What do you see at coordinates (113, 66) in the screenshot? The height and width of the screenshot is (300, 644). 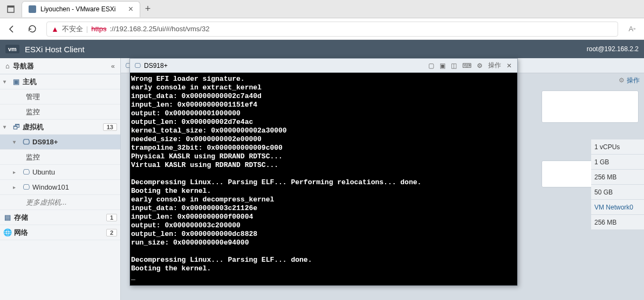 I see `collapse-sidebar-button: «` at bounding box center [113, 66].